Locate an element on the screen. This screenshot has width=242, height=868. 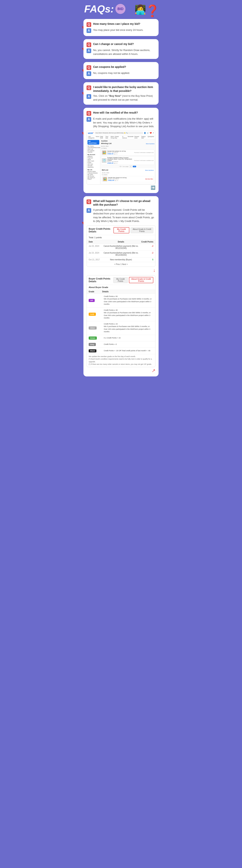
hero-section: FAQs: BID ❓ 👩‍💻 is located at coordinates (121, 9).